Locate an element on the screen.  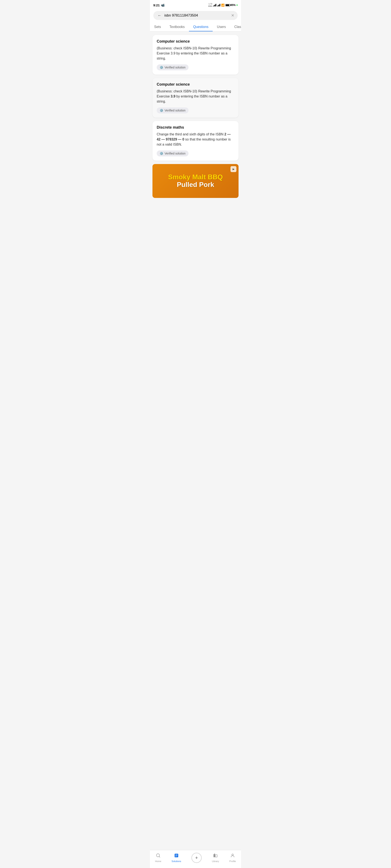
profile-icon is located at coordinates (233, 856).